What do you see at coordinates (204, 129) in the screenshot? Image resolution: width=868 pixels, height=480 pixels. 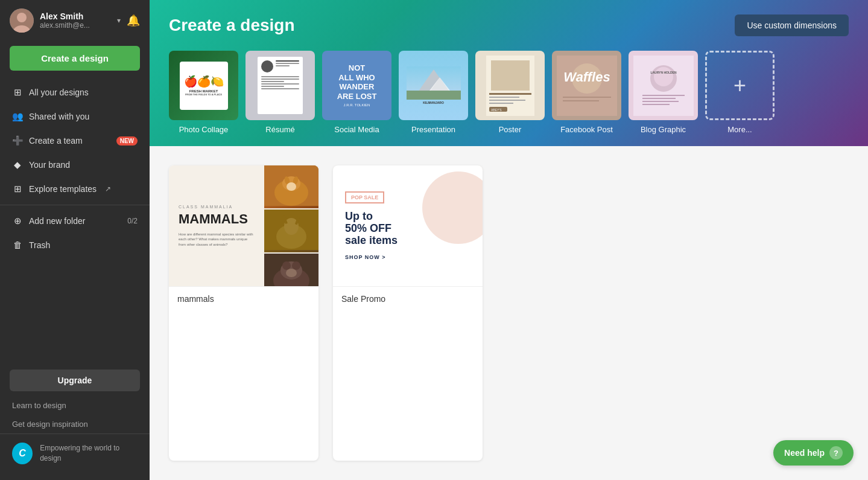 I see `photo-collage-label: Photo Collage` at bounding box center [204, 129].